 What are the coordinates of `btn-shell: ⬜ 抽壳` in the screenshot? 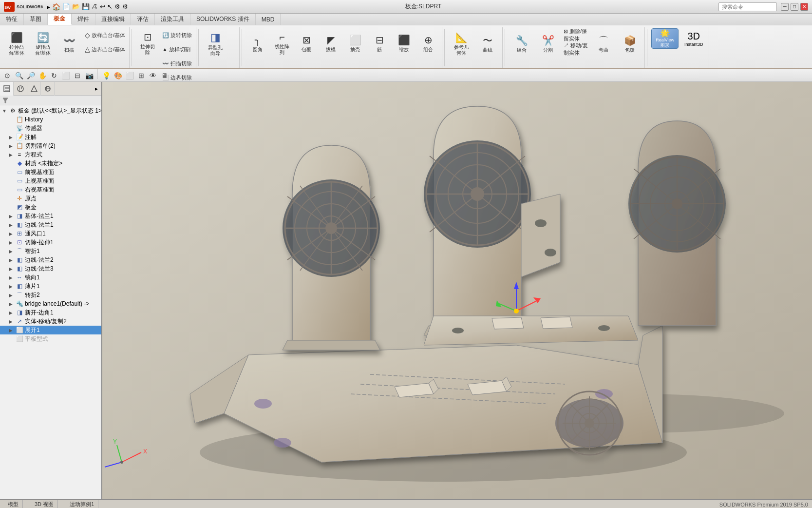 It's located at (355, 43).